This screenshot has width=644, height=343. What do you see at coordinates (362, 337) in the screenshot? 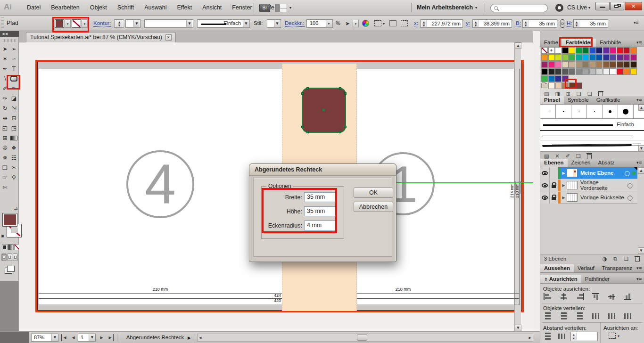
I see `hscrollbar-thumb` at bounding box center [362, 337].